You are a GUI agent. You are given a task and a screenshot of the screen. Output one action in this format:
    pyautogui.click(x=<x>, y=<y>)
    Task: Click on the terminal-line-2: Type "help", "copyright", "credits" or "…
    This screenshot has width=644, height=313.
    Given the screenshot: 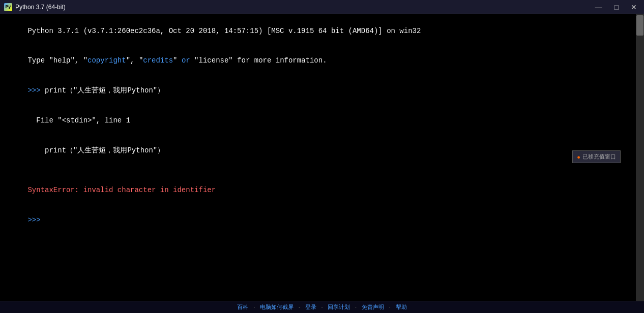 What is the action you would take?
    pyautogui.click(x=318, y=61)
    